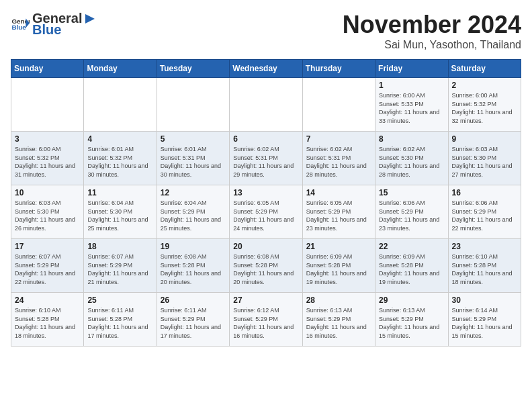 The image size is (532, 411). Describe the element at coordinates (485, 323) in the screenshot. I see `day-info: Sunrise: 6:14 AM Sunset: 5:29 PM Dayligh…` at that location.